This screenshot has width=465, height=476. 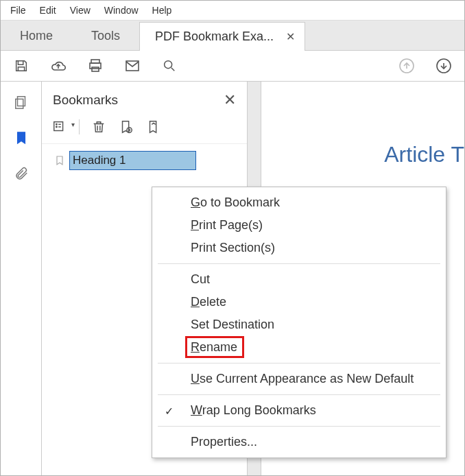 I want to click on menu-view: View, so click(x=80, y=10).